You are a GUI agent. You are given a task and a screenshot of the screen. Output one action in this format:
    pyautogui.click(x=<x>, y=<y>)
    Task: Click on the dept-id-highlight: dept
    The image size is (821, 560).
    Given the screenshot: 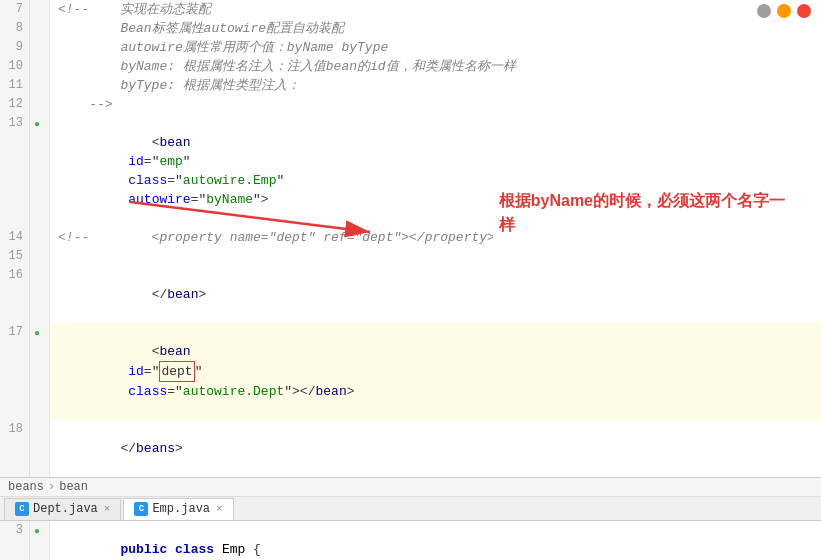 What is the action you would take?
    pyautogui.click(x=176, y=372)
    